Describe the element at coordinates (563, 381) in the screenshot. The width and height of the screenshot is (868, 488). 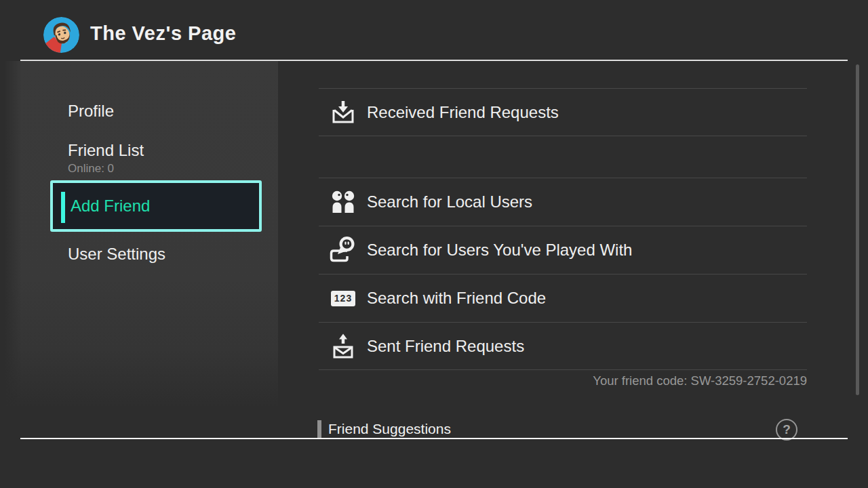
I see `friend-code-text: Your friend code: SW-3259-2752-0219` at that location.